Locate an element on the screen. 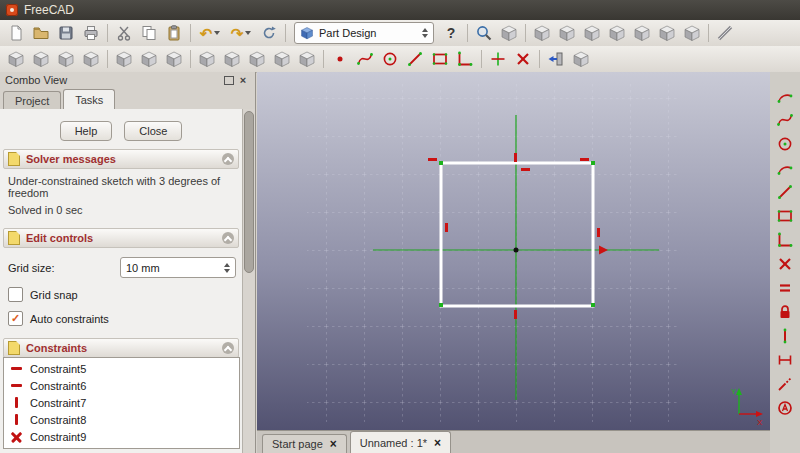  constrain-equal-icon is located at coordinates (785, 288).